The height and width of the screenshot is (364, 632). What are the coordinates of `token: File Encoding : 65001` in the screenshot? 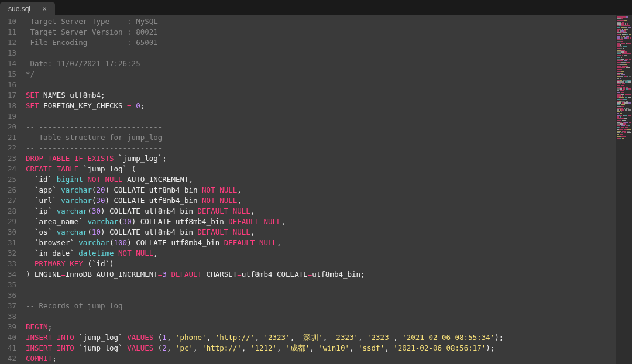 It's located at (92, 42).